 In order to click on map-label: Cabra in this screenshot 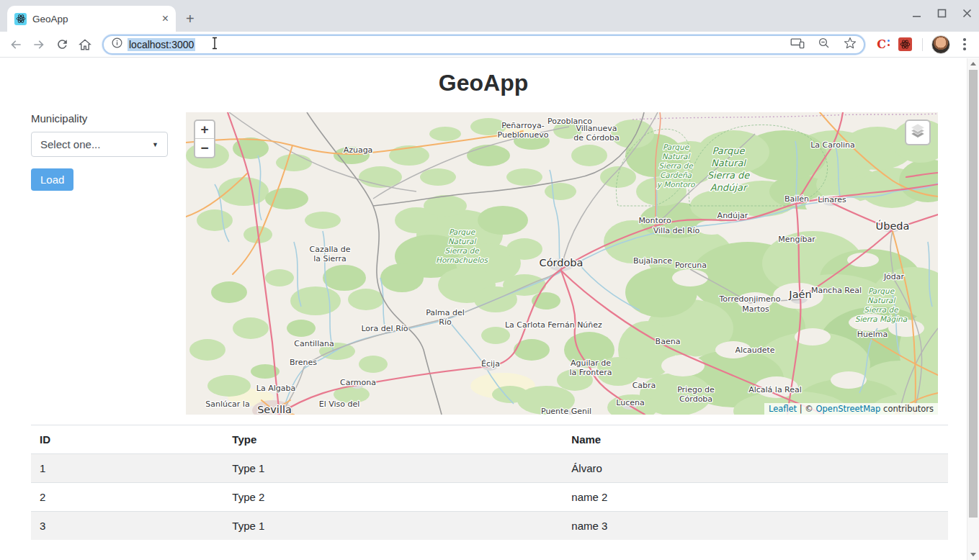, I will do `click(644, 386)`.